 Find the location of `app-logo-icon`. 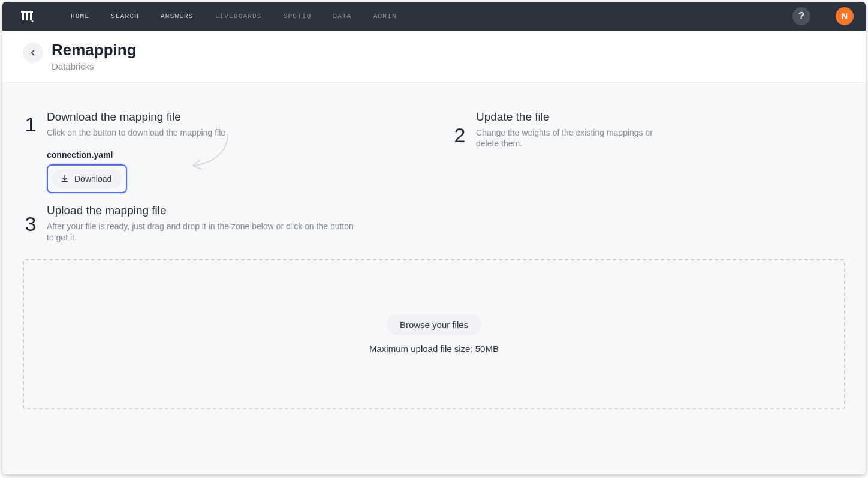

app-logo-icon is located at coordinates (27, 16).